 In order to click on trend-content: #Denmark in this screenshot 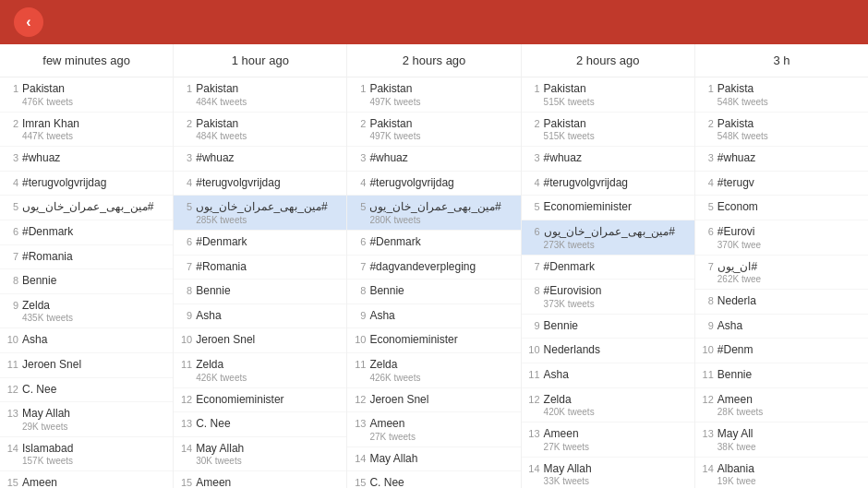, I will do `click(268, 243)`.